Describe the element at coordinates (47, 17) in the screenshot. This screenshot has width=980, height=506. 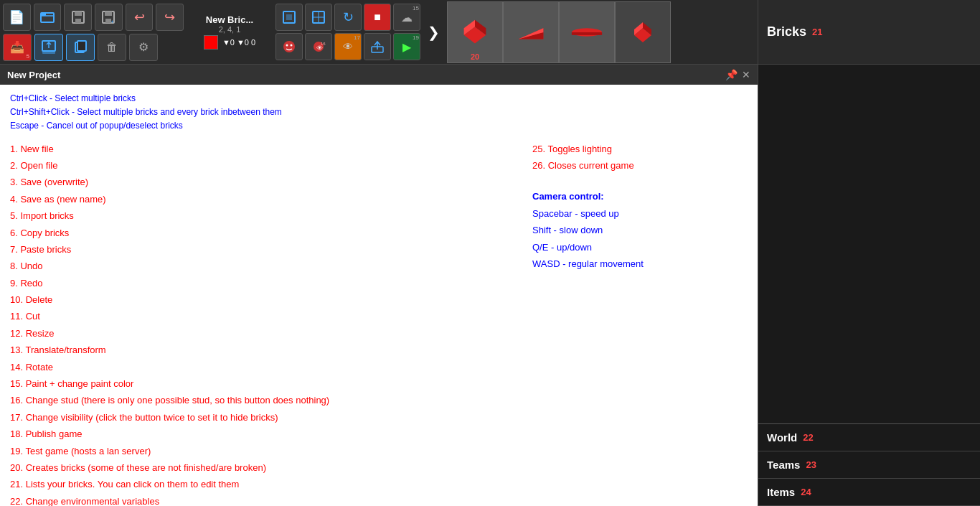
I see `open-file-button` at that location.